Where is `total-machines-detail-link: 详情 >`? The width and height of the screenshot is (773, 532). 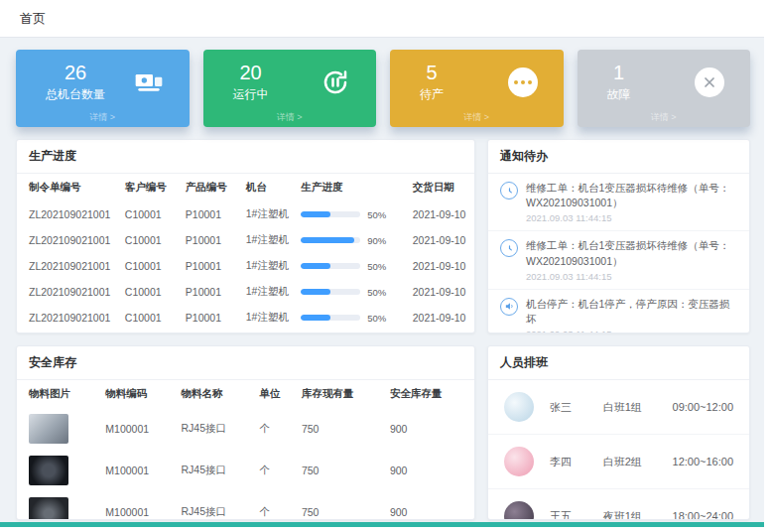
total-machines-detail-link: 详情 > is located at coordinates (103, 117).